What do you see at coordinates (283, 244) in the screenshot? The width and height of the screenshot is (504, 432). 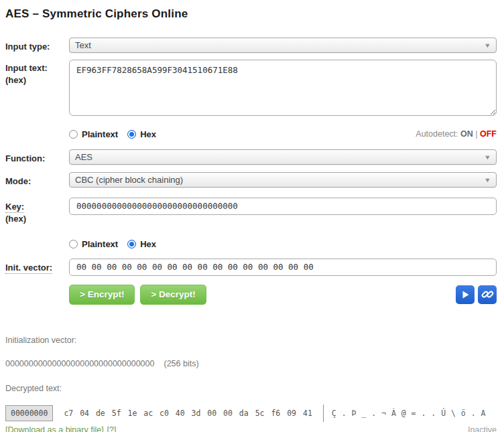 I see `key-format-row: Plaintext Hex` at bounding box center [283, 244].